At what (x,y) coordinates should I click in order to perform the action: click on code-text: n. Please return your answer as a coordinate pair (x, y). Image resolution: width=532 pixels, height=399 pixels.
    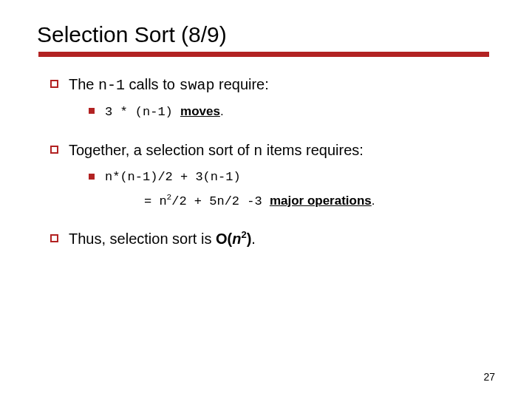
    Looking at the image, I should click on (258, 151).